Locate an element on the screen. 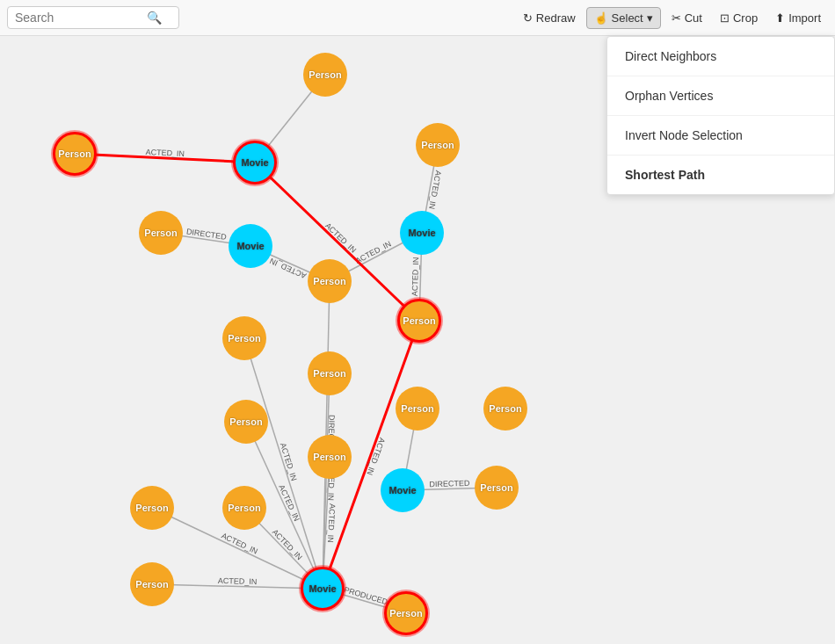  node-n16: Movie is located at coordinates (403, 490).